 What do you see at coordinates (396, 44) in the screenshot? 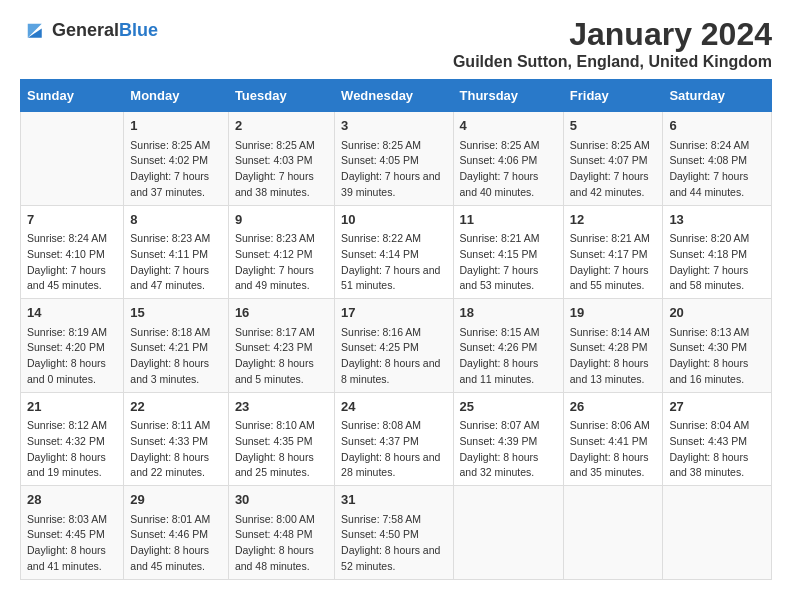
I see `header: GeneralBlue January 2024 Guilden Sutton,…` at bounding box center [396, 44].